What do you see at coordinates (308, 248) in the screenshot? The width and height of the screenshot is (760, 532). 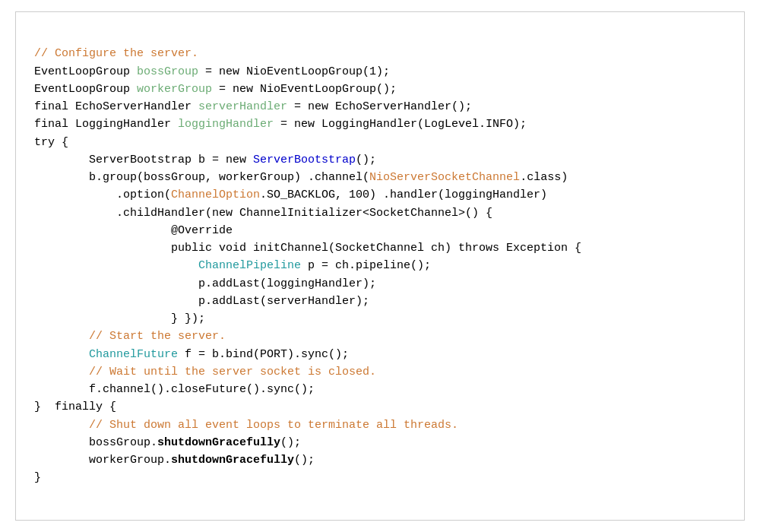 I see `line-12: public void initChannel(SocketChannel ch…` at bounding box center [308, 248].